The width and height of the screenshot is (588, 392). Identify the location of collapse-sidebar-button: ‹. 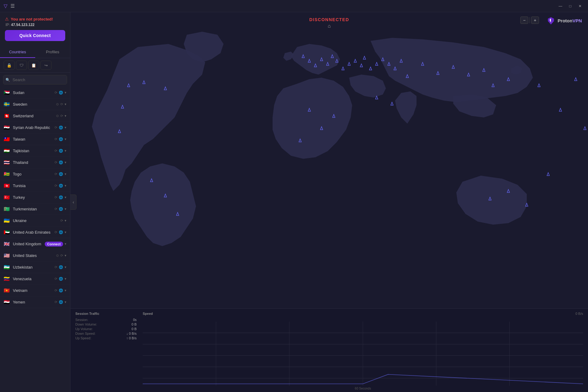
(74, 202).